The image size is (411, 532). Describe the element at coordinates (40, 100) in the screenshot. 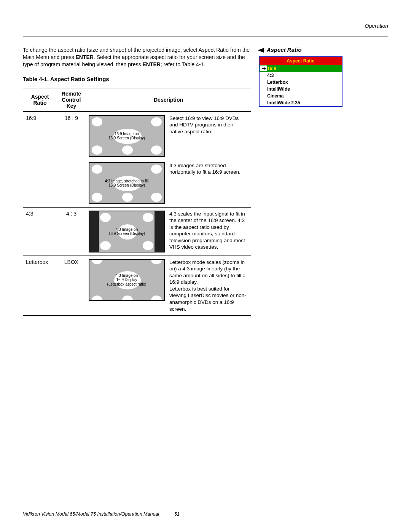

I see `th-aspect-ratio: Aspect Ratio` at that location.